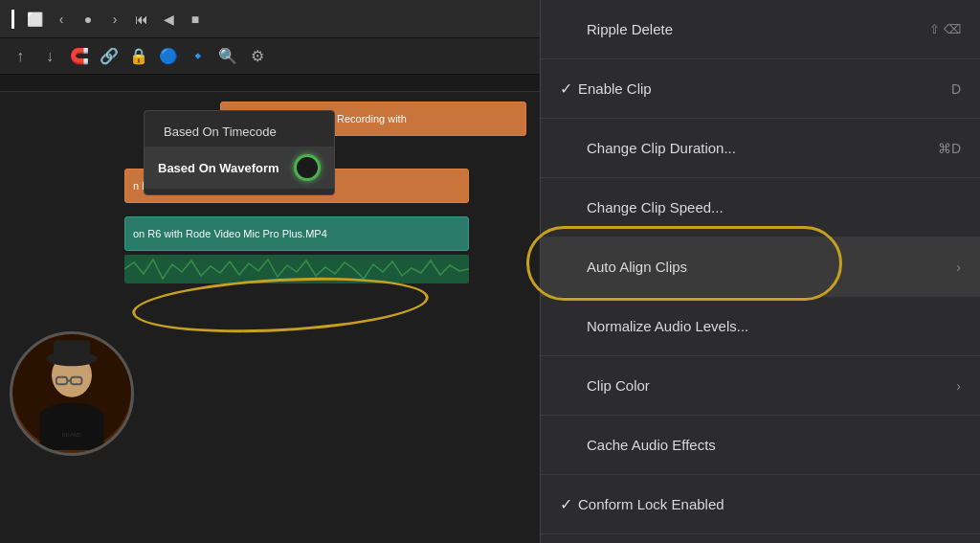 The width and height of the screenshot is (980, 543). I want to click on conform-lock-check: ✓, so click(567, 504).